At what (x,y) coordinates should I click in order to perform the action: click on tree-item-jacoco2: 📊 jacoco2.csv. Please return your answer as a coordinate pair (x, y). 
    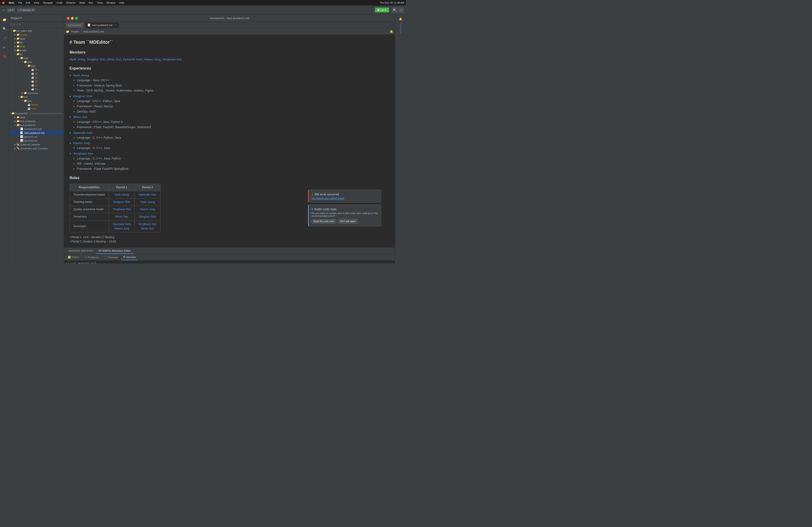
    Looking at the image, I should click on (37, 140).